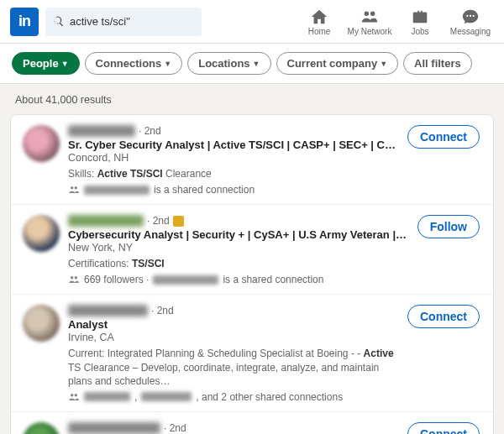 This screenshot has width=504, height=434. Describe the element at coordinates (234, 368) in the screenshot. I see `meta-line: Current: Integrated Planning & Schedulin…` at that location.